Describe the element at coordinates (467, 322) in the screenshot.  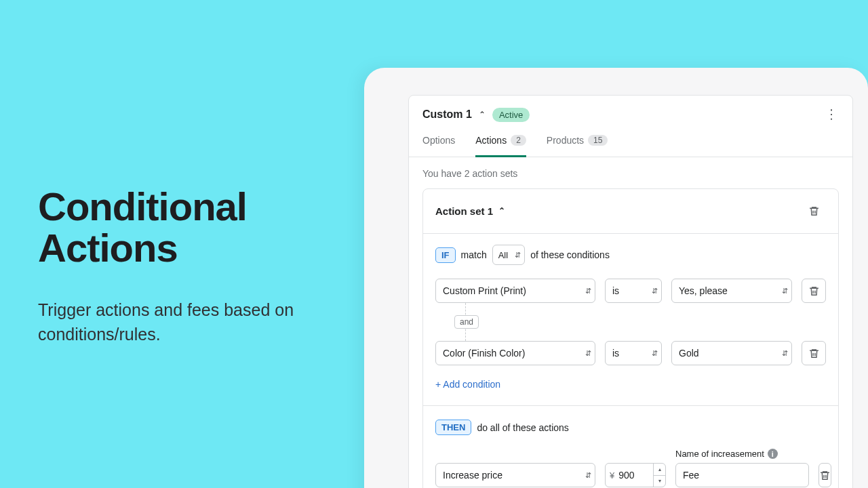
I see `and-pill: and` at that location.